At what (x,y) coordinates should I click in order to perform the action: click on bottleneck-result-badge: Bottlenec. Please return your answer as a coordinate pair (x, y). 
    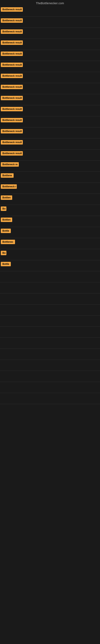
    Looking at the image, I should click on (8, 242).